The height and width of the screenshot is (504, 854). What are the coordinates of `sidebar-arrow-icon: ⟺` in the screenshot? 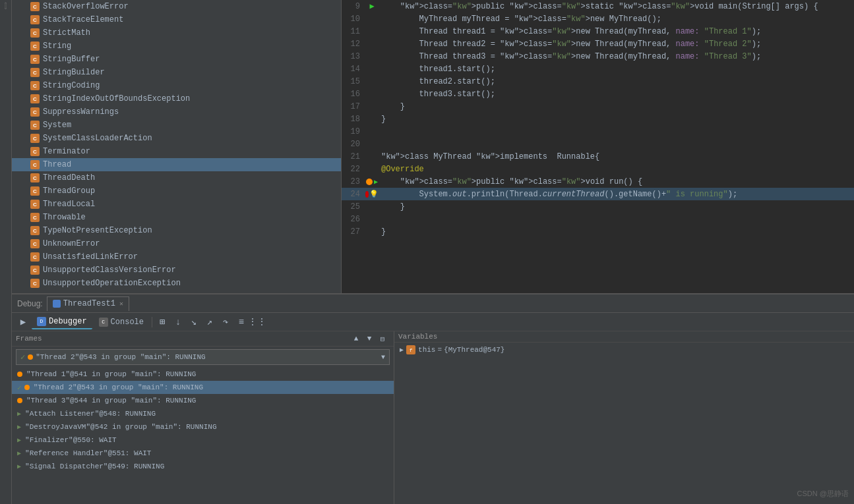 It's located at (5, 5).